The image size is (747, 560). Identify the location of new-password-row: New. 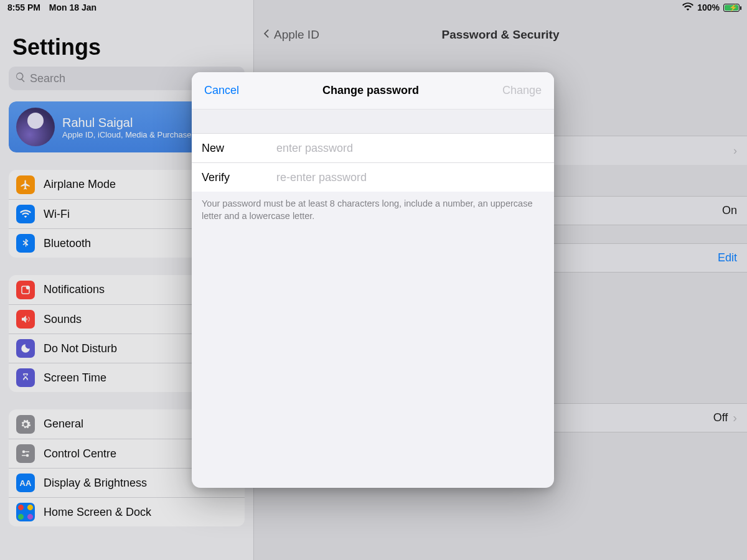
(373, 148).